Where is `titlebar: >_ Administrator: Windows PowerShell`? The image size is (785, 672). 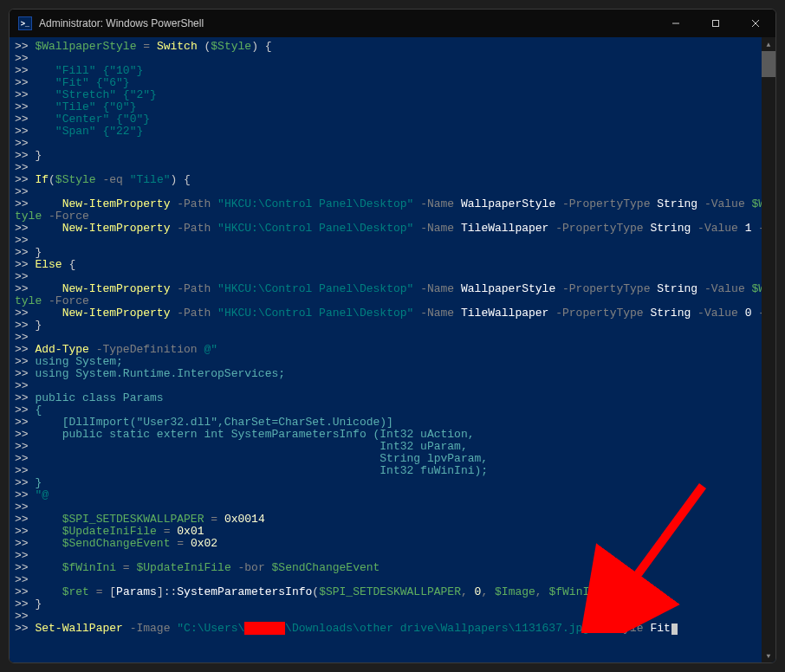 titlebar: >_ Administrator: Windows PowerShell is located at coordinates (392, 23).